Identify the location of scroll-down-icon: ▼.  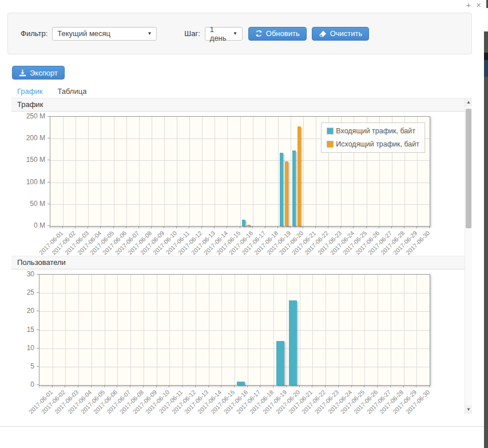
(469, 410).